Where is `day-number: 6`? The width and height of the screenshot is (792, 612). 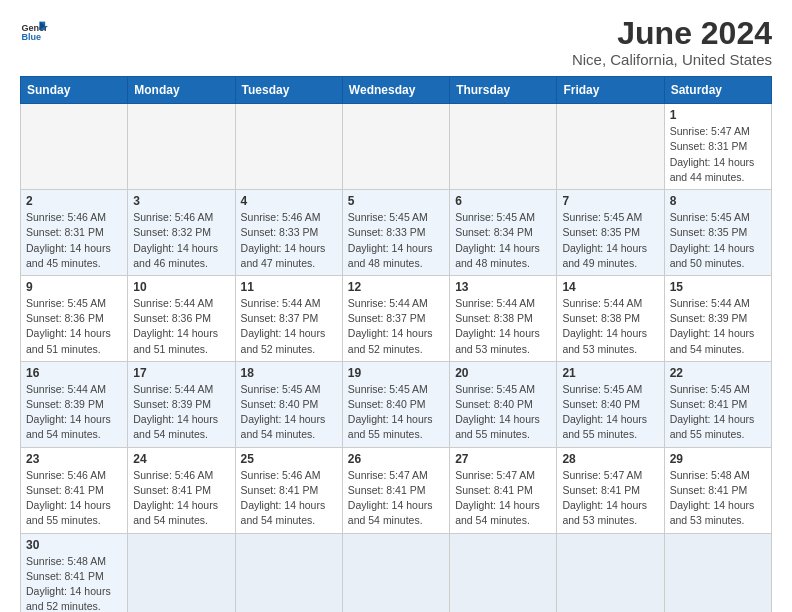
day-number: 6 is located at coordinates (503, 201).